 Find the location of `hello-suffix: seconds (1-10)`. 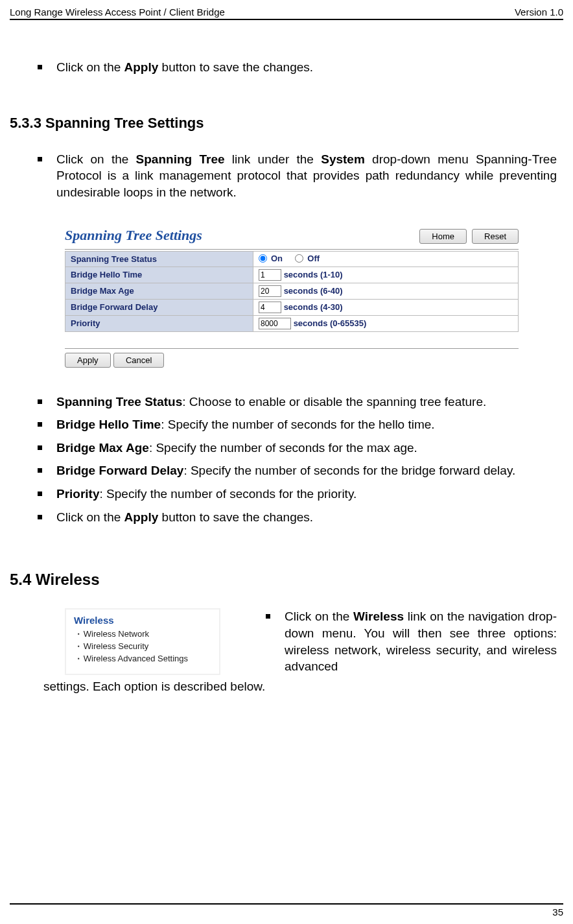

hello-suffix: seconds (1-10) is located at coordinates (314, 275).